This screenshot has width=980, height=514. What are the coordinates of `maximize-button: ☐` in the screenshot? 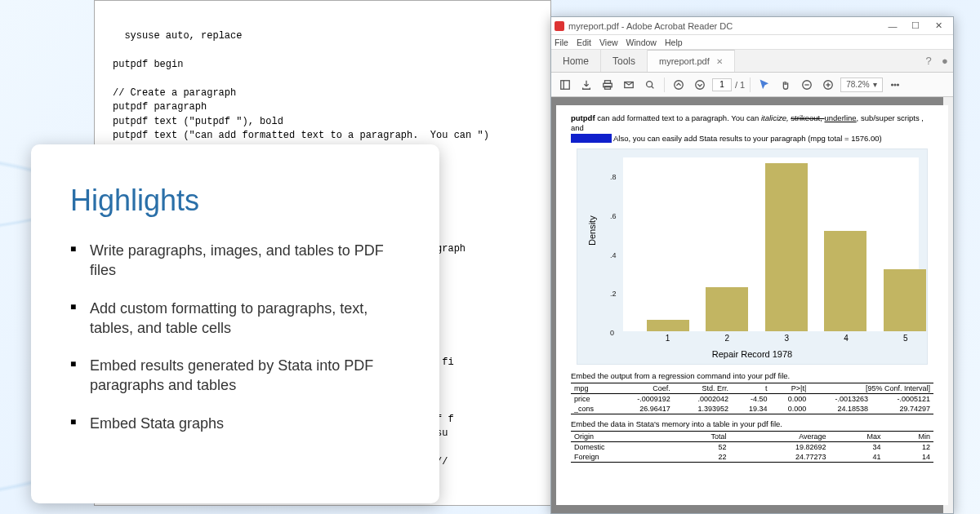 It's located at (915, 26).